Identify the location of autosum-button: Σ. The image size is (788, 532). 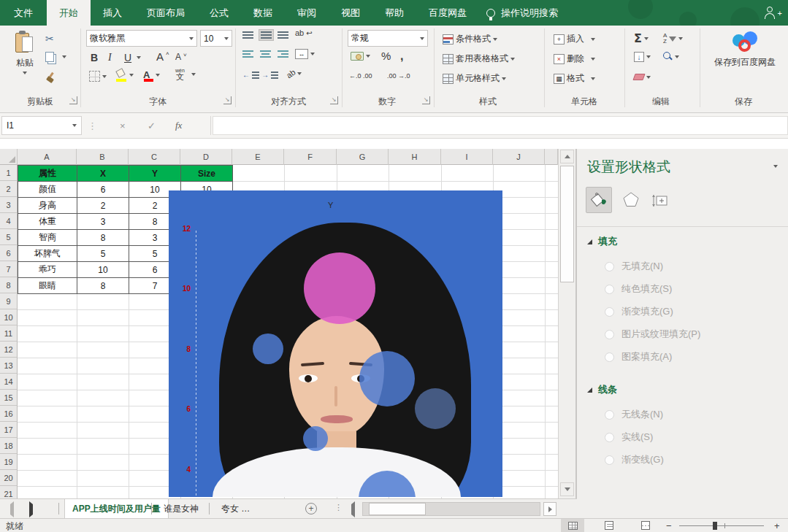
(641, 38).